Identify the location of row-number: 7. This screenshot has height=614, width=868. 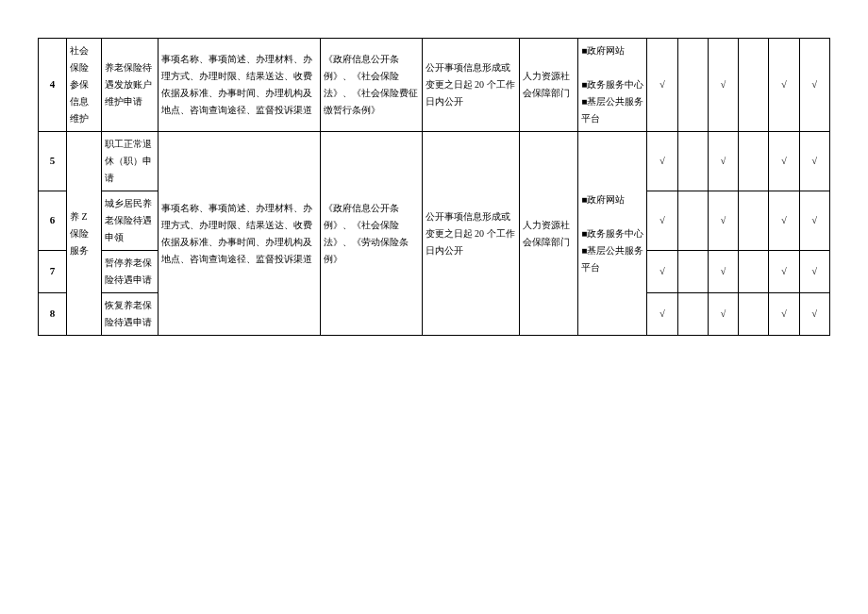
(53, 272).